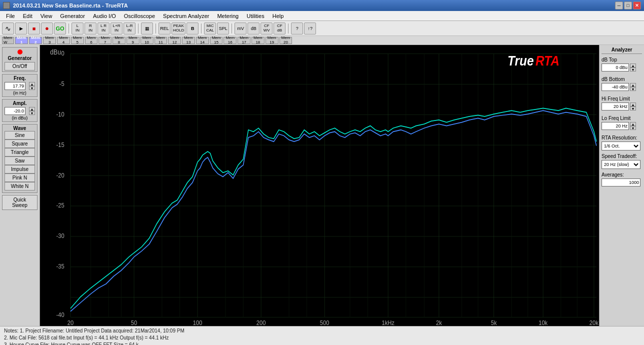 This screenshot has width=644, height=345. Describe the element at coordinates (633, 70) in the screenshot. I see `db-top-down: ▼` at that location.